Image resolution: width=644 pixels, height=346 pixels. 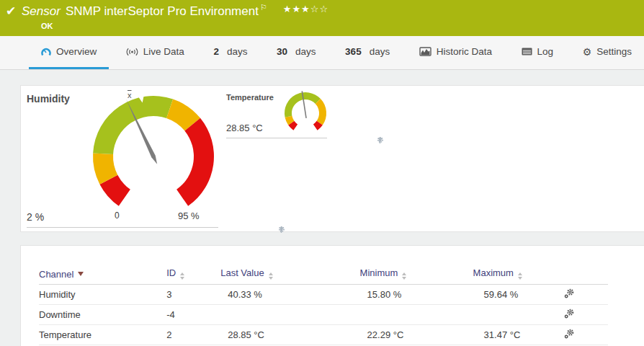 I want to click on temperature-gauge, so click(x=305, y=111).